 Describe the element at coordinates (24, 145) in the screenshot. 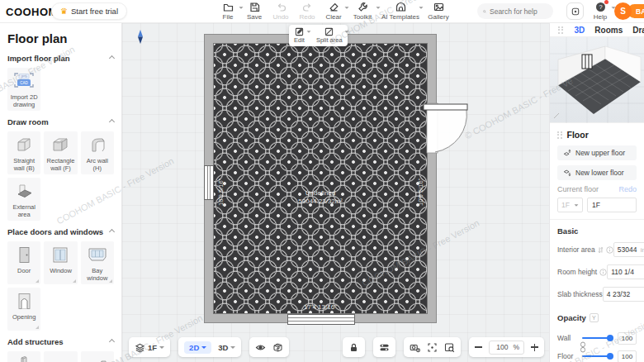

I see `straight-wall-icon` at that location.